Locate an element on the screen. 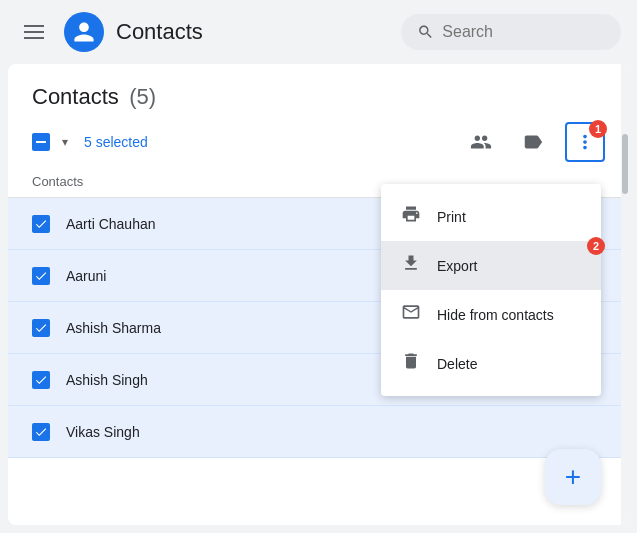  scrollbar-thumb is located at coordinates (625, 164).